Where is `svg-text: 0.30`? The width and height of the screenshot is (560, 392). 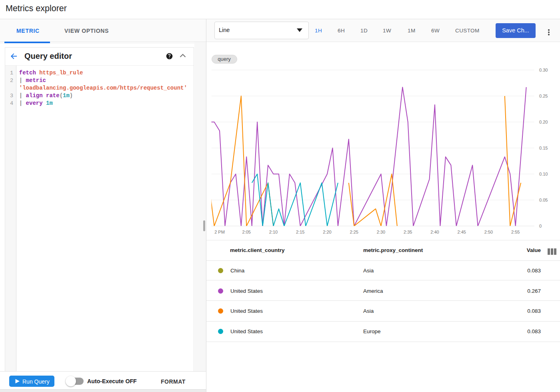 svg-text: 0.30 is located at coordinates (543, 70).